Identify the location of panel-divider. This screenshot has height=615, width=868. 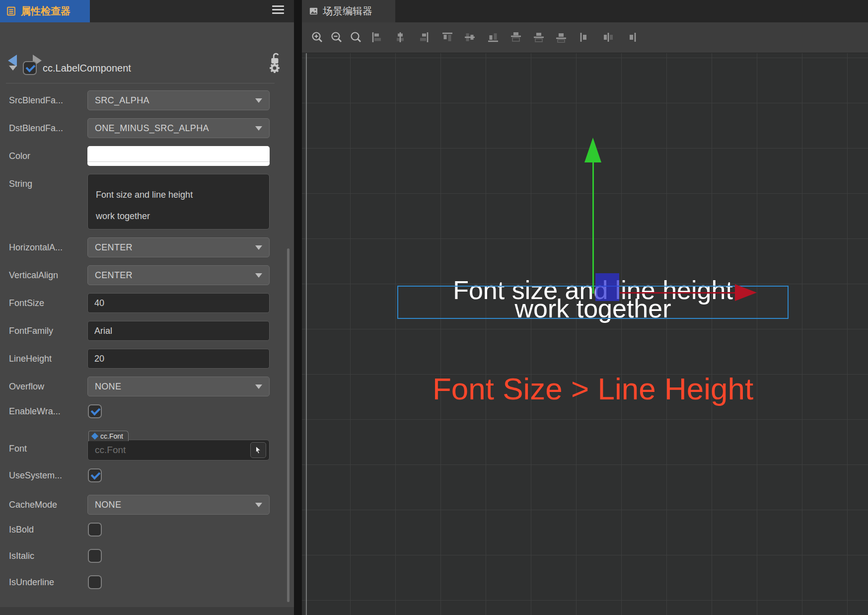
(298, 308).